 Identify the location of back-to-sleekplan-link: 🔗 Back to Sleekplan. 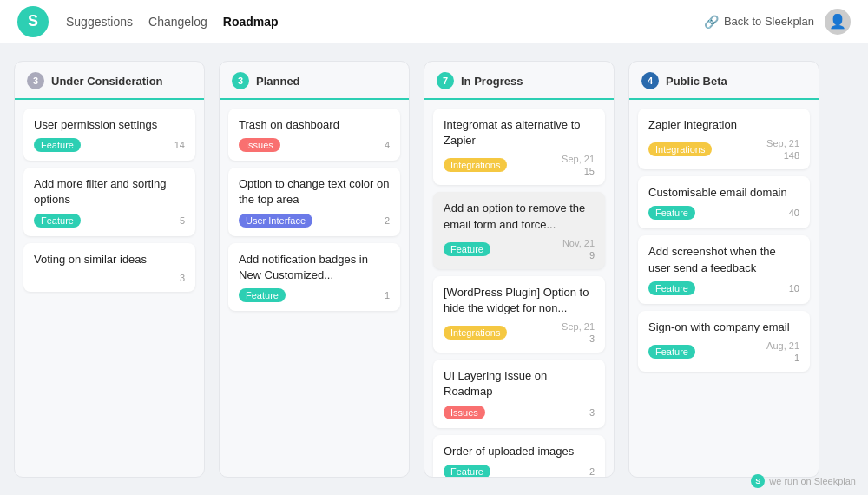
(759, 22).